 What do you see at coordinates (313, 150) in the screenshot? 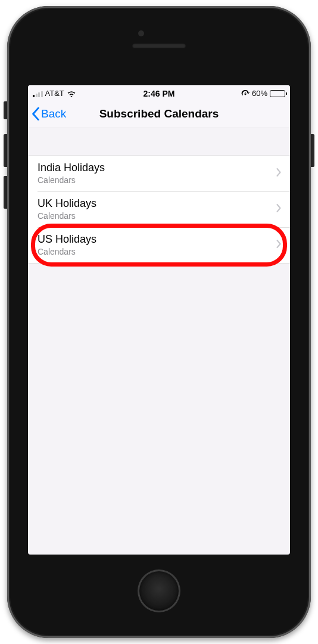
I see `power-button` at bounding box center [313, 150].